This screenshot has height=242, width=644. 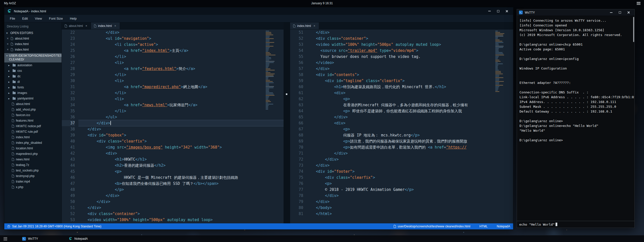 What do you see at coordinates (33, 137) in the screenshot?
I see `tree-file-item: index.html` at bounding box center [33, 137].